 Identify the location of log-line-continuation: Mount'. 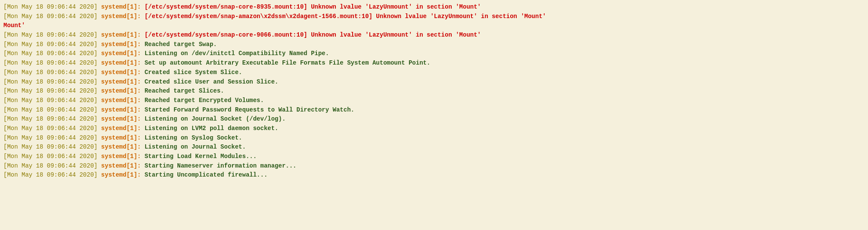
(434, 26).